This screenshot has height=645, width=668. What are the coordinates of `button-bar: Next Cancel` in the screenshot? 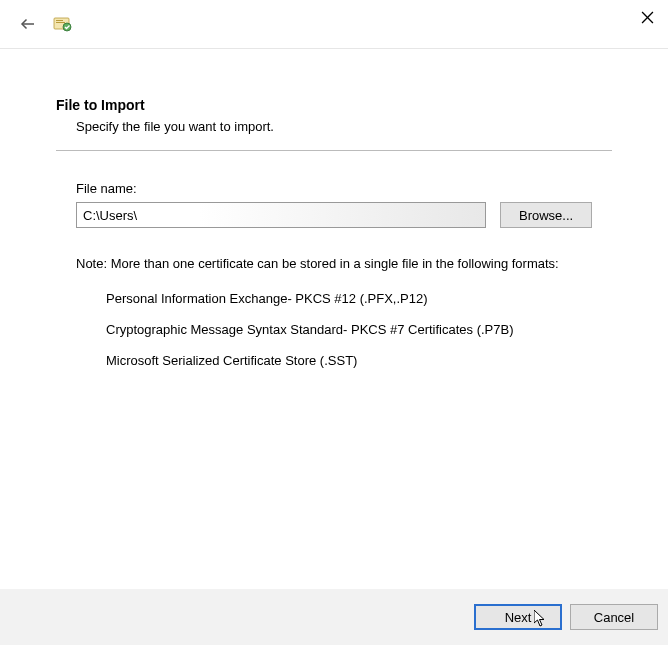 It's located at (334, 617).